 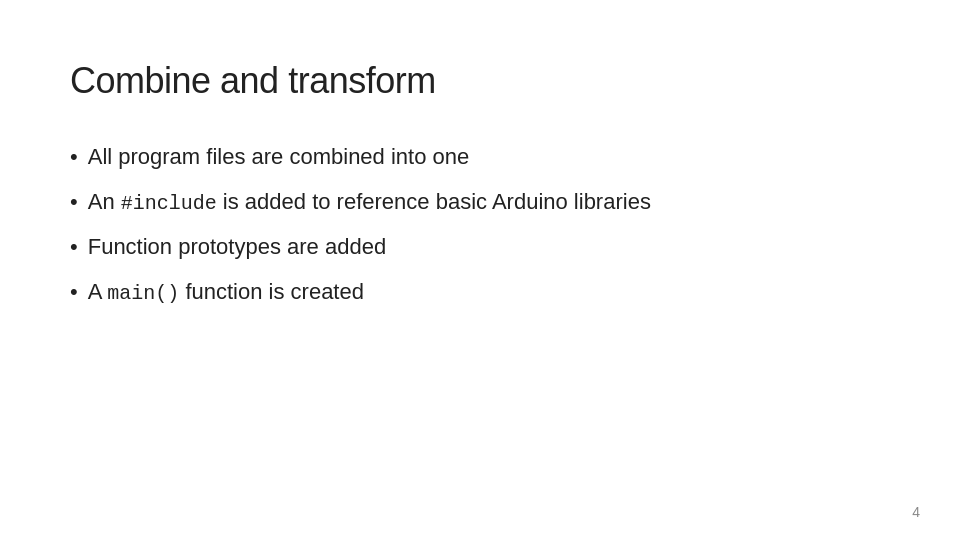 What do you see at coordinates (237, 248) in the screenshot?
I see `bullet-text-3: Function prototypes are added` at bounding box center [237, 248].